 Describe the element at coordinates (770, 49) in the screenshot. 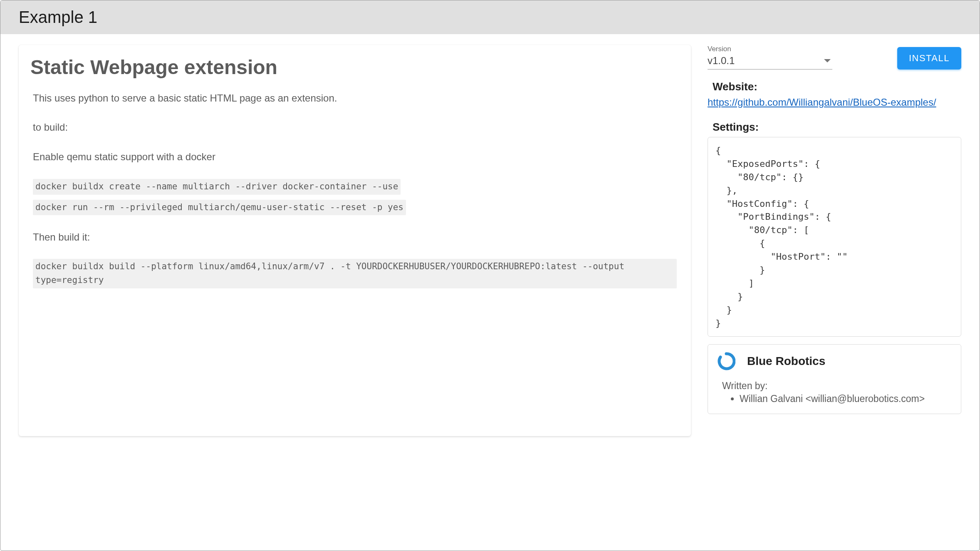

I see `version-label: Version` at that location.